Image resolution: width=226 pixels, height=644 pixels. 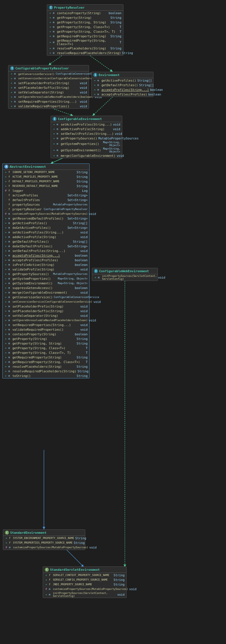 I want to click on member-name: setConversionService(ConfigurableConvers…, so click(x=52, y=302).